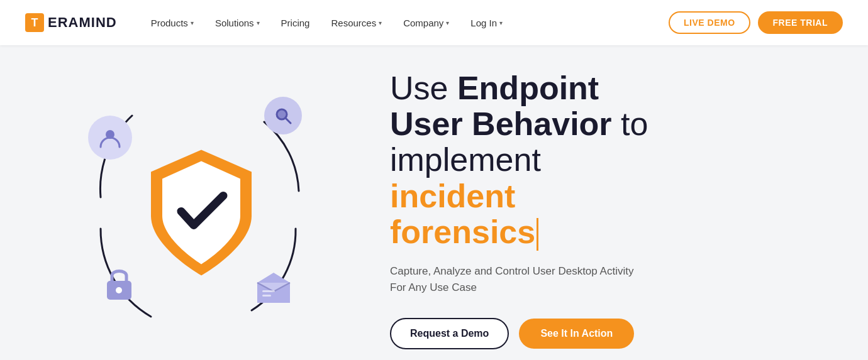 The image size is (868, 360). What do you see at coordinates (82, 23) in the screenshot?
I see `logo-text: ERAMIND` at bounding box center [82, 23].